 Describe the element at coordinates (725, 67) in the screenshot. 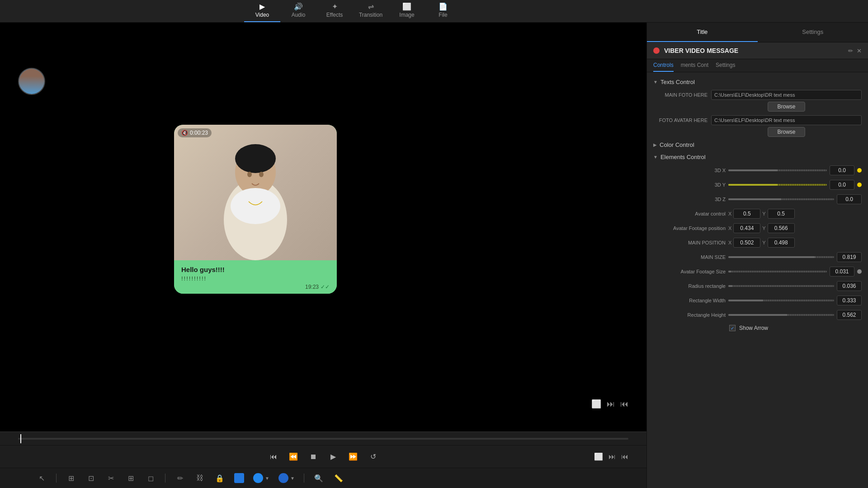

I see `sub-tab-settings: Settings` at that location.